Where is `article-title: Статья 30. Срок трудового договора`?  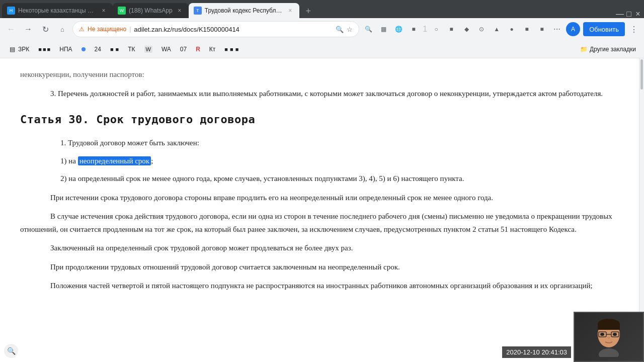
article-title: Статья 30. Срок трудового договора is located at coordinates (319, 120).